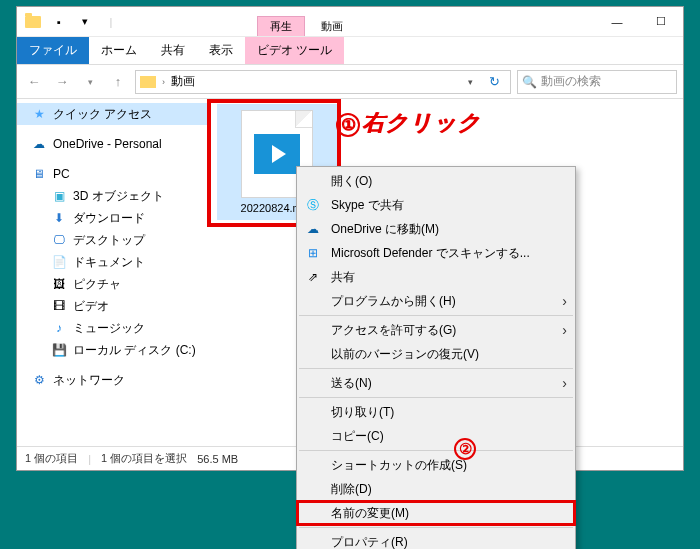 The height and width of the screenshot is (549, 700). What do you see at coordinates (112, 380) in the screenshot?
I see `tree-network: ⚙ネットワーク` at bounding box center [112, 380].